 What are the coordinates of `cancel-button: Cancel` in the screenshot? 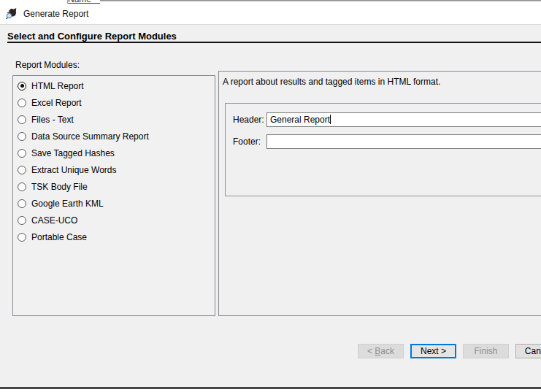 It's located at (529, 351).